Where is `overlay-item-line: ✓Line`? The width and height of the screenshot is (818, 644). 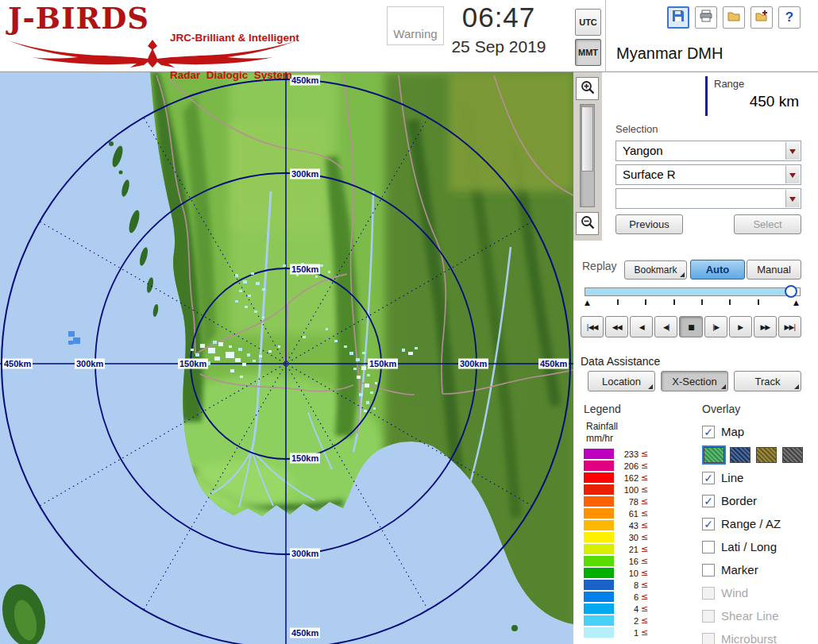 overlay-item-line: ✓Line is located at coordinates (760, 478).